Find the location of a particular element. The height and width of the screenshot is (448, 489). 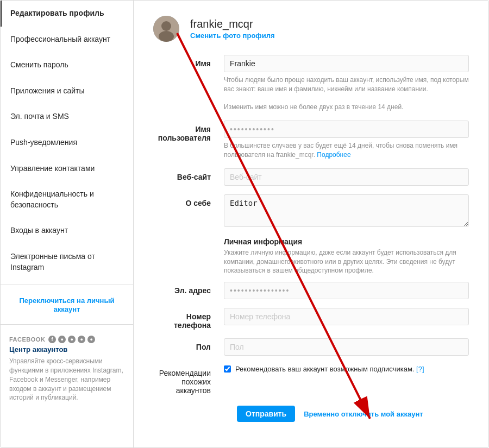

bio-field: Editor is located at coordinates (347, 212).